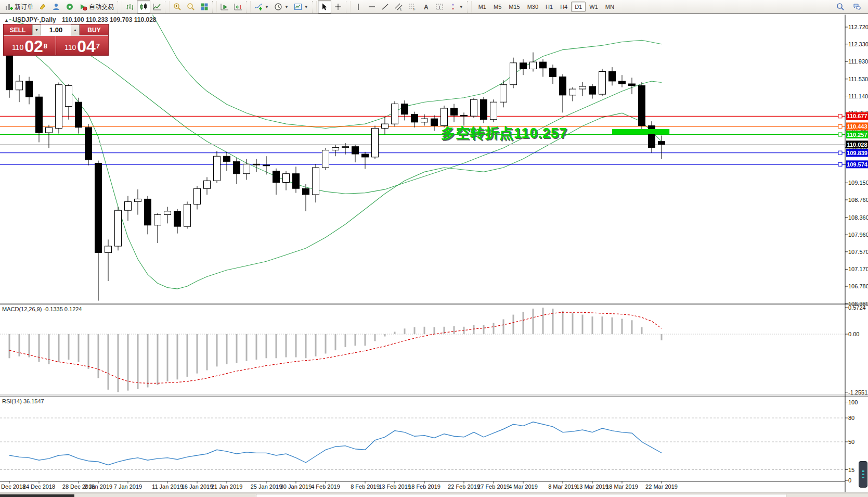  Describe the element at coordinates (157, 7) in the screenshot. I see `toolbar-line-chart-button` at that location.